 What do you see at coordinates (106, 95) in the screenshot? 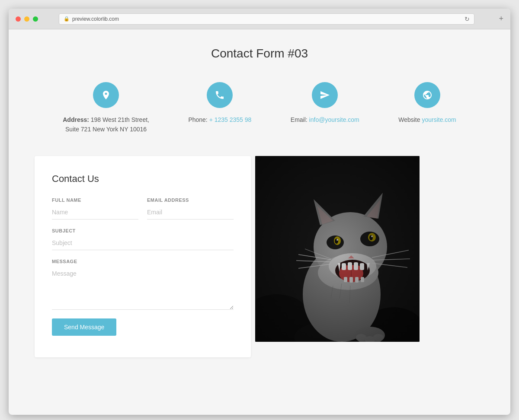
I see `location-icon` at bounding box center [106, 95].